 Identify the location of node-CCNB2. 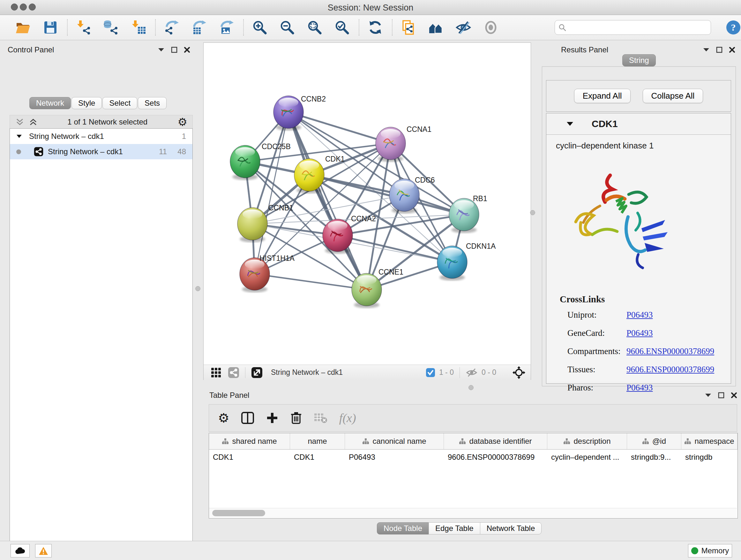
(288, 113).